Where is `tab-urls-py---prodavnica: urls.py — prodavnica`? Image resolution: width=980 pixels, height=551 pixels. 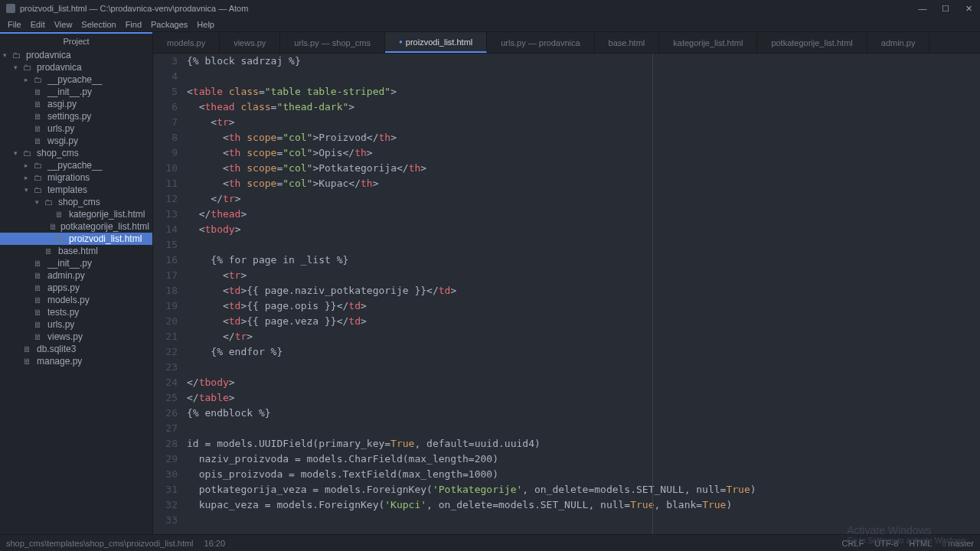
tab-urls-py---prodavnica: urls.py — prodavnica is located at coordinates (541, 43).